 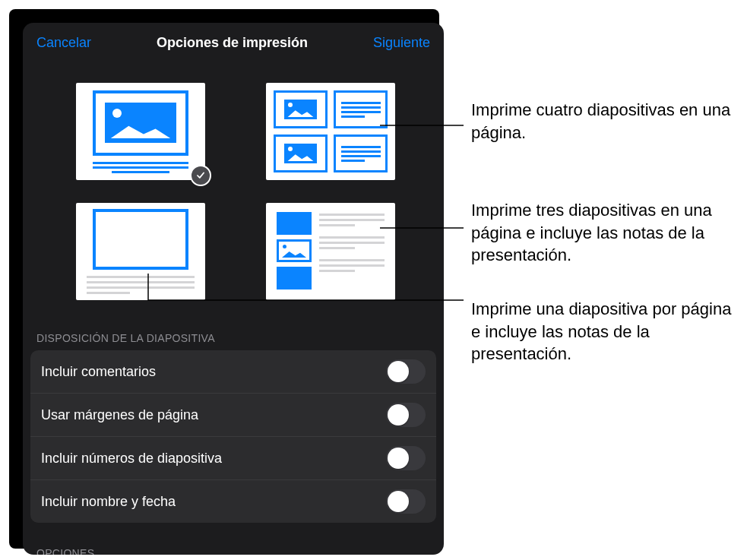 What do you see at coordinates (604, 233) in the screenshot?
I see `callout-three-notes: Imprime tres diapositivas en una página …` at bounding box center [604, 233].